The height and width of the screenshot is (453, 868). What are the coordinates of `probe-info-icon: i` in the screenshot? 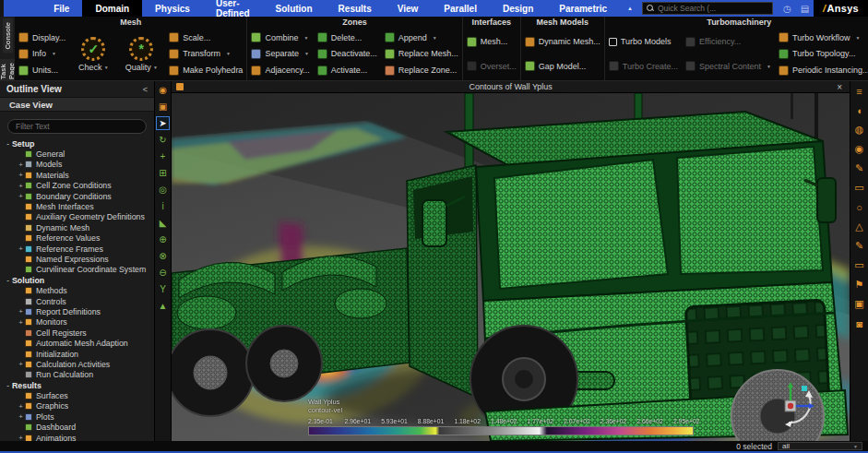 It's located at (162, 207).